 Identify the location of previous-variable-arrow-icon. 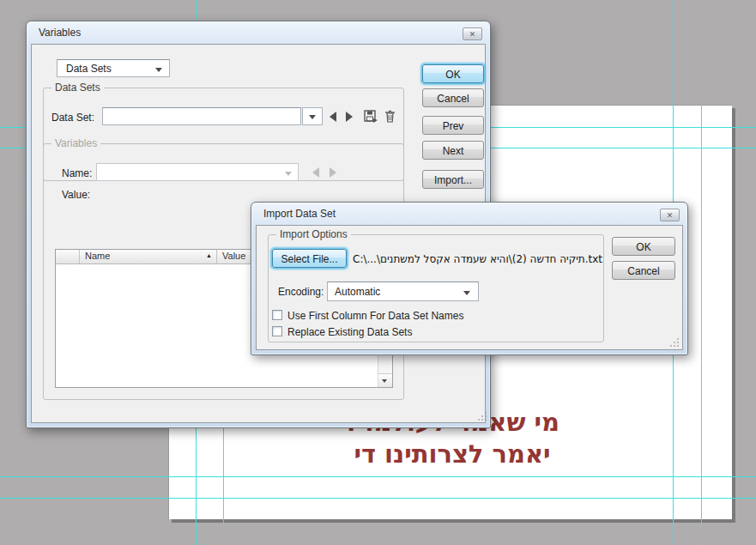
(316, 173).